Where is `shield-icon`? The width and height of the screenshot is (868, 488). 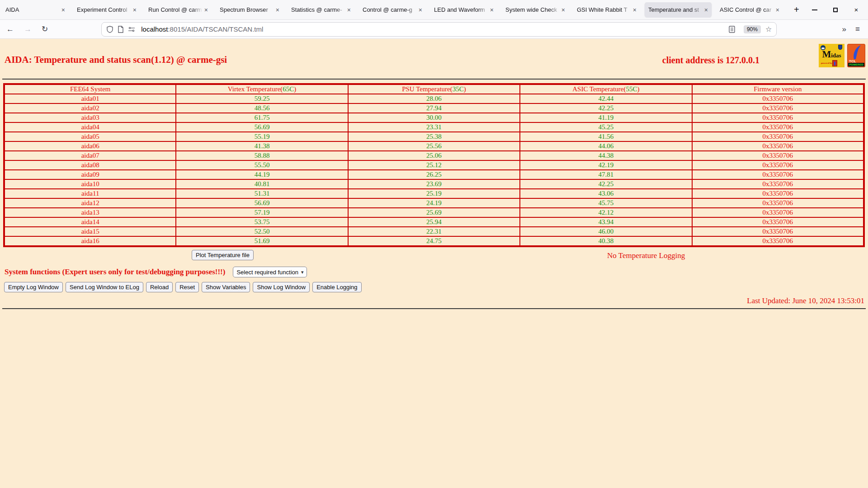
shield-icon is located at coordinates (110, 29).